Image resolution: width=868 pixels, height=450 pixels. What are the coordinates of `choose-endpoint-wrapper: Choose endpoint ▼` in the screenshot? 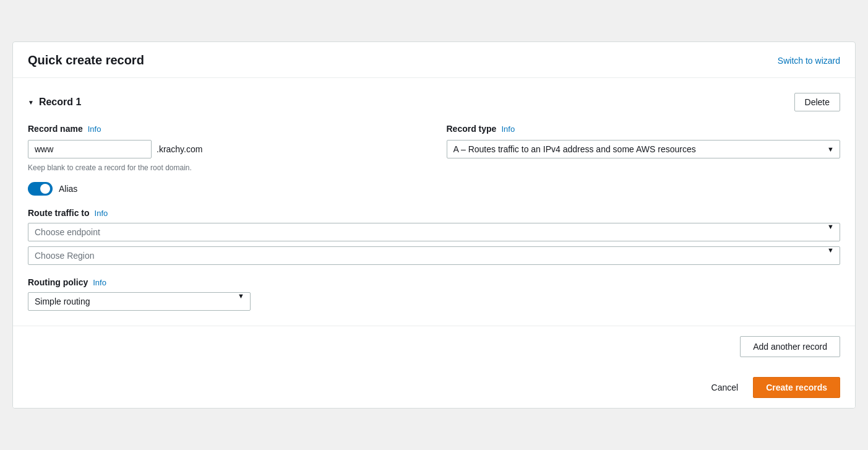 It's located at (434, 232).